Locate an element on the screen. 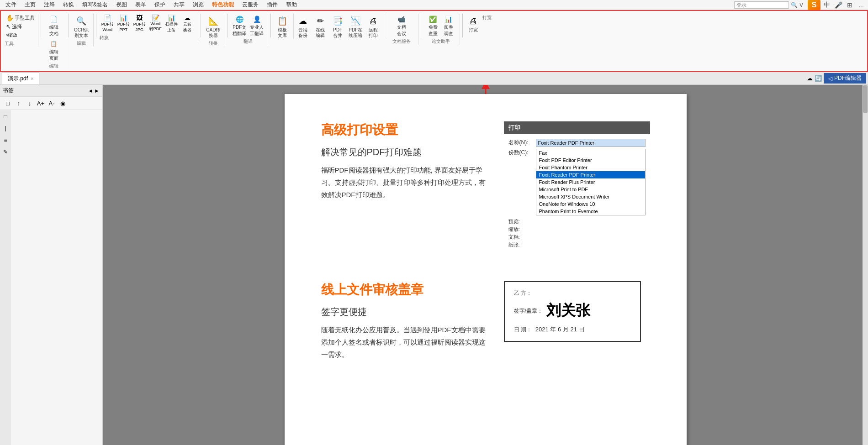  vertical-scrollbar is located at coordinates (865, 265).